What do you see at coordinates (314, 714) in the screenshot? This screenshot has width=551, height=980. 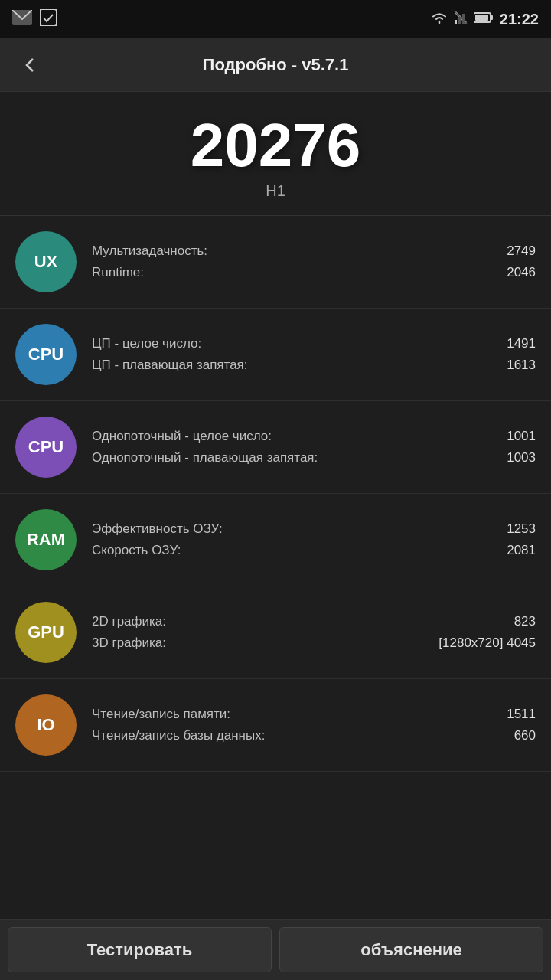 I see `detail-row: Чтение/запись памяти:1511` at bounding box center [314, 714].